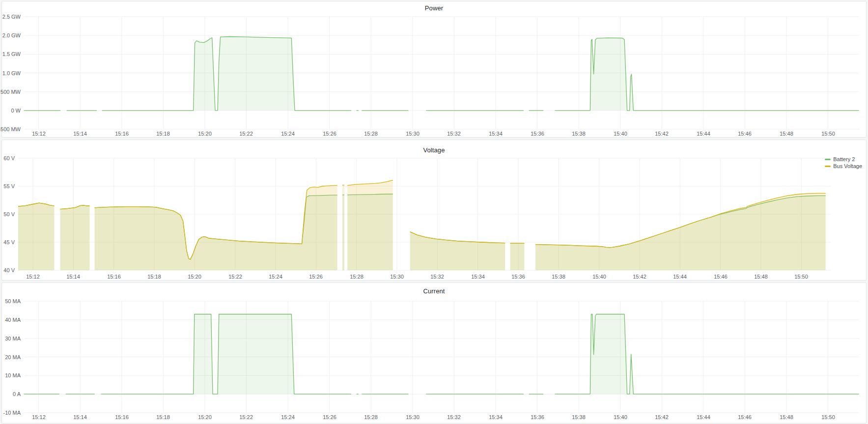  I want to click on bus-voltage-swatch-icon, so click(828, 166).